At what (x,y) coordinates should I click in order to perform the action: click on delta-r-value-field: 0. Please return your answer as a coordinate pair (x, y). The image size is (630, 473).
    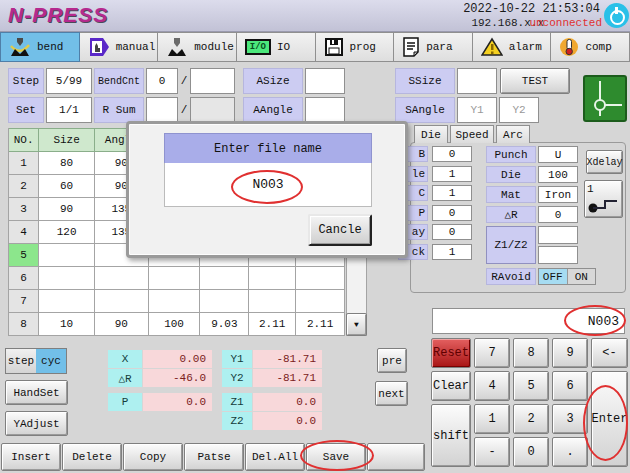
    Looking at the image, I should click on (558, 214).